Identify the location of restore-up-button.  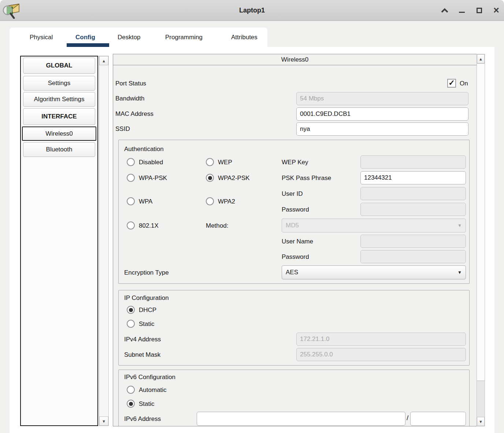
(445, 11).